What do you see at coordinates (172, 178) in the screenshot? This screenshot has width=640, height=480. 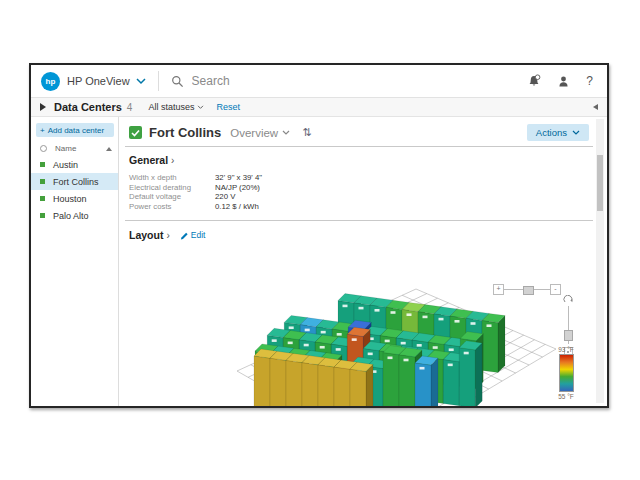 I see `field-label: Width x depth` at bounding box center [172, 178].